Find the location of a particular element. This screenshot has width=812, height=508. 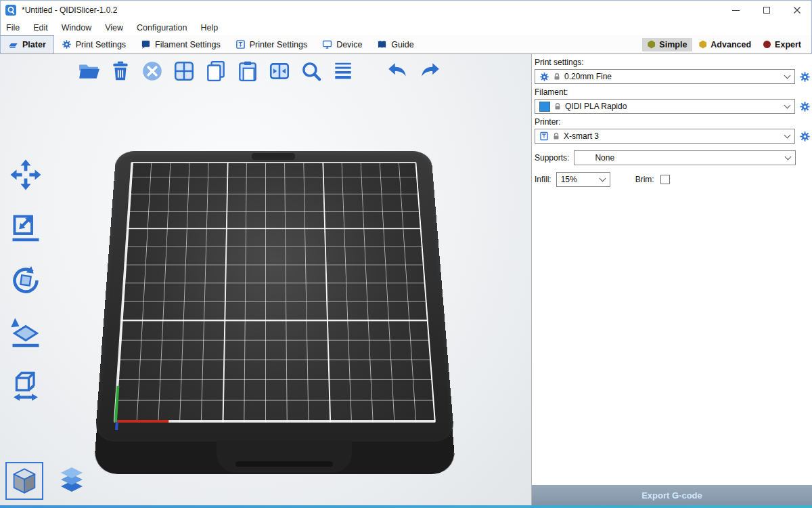

cut-icon is located at coordinates (26, 386).